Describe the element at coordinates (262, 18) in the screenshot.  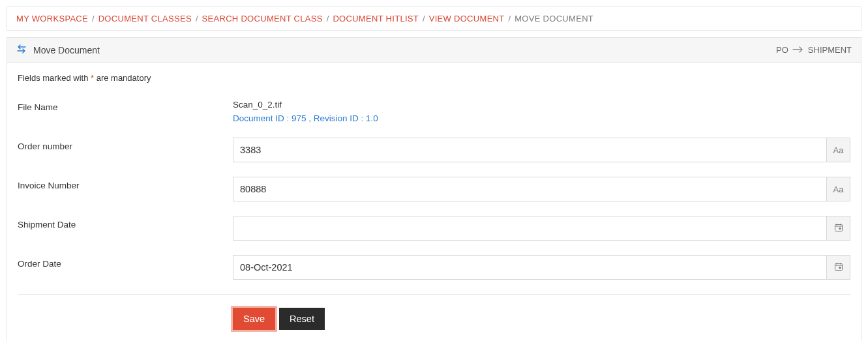
I see `breadcrumb-link-search-document-class: SEARCH DOCUMENT CLASS` at that location.